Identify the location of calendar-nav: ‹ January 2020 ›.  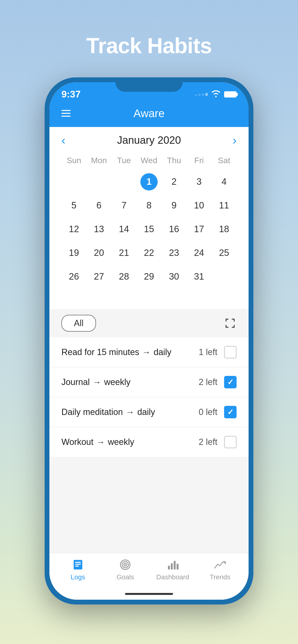
(149, 140).